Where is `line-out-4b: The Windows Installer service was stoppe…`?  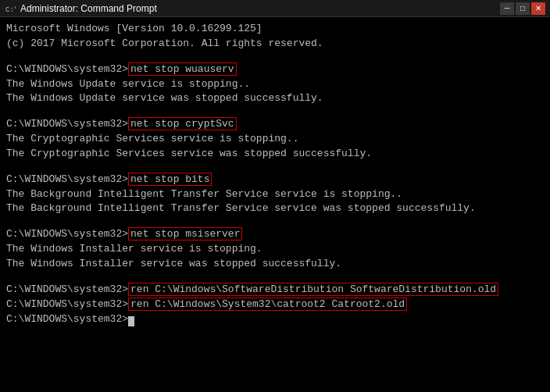
line-out-4b: The Windows Installer service was stoppe… is located at coordinates (275, 264).